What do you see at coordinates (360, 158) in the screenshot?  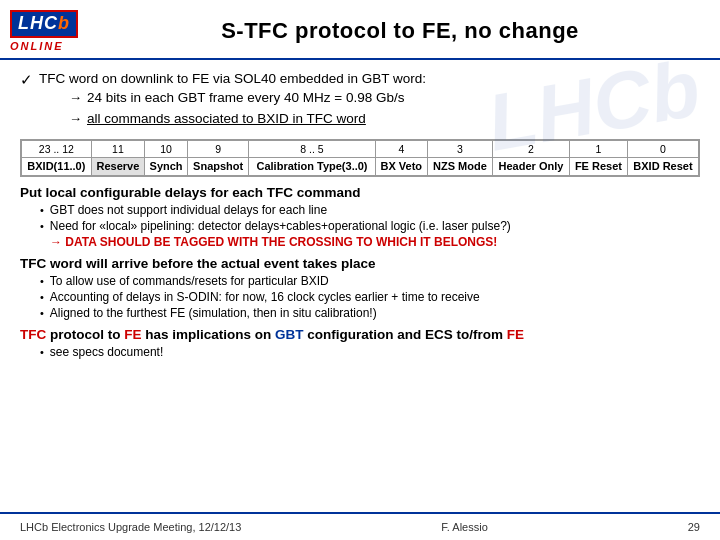 I see `bit-table-container: 23 .. 12 11 10 9 8 .. 5 4 3 2 1 0 BXID(1…` at bounding box center [360, 158].